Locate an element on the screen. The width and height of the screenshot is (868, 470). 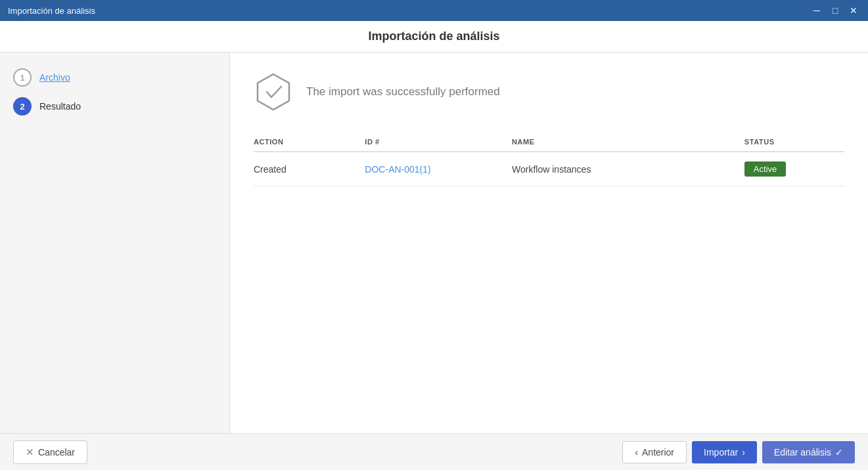
status-badge: Active is located at coordinates (765, 169).